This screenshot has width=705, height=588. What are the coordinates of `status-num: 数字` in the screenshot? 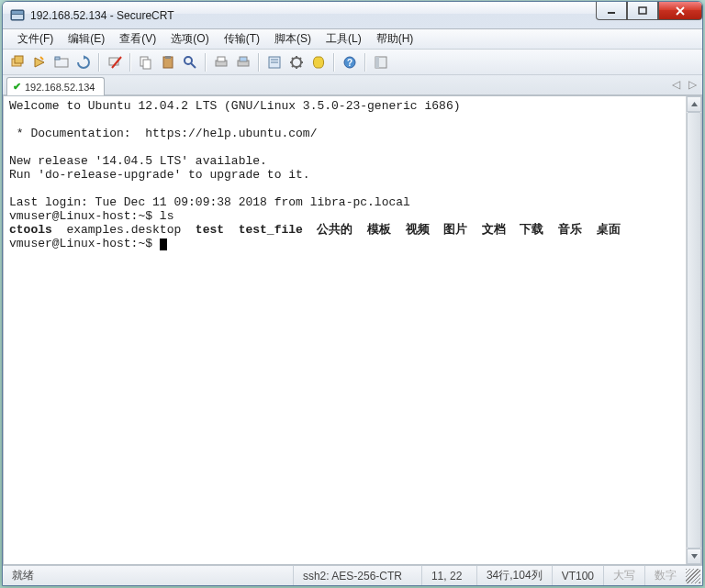 It's located at (666, 576).